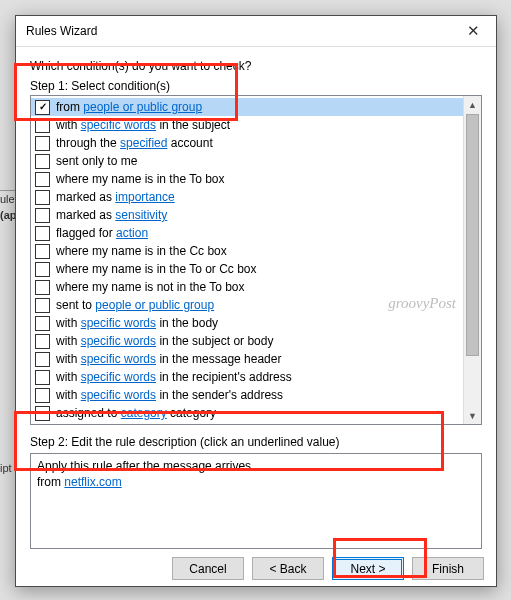 Image resolution: width=511 pixels, height=600 pixels. I want to click on scroll-thumb, so click(472, 235).